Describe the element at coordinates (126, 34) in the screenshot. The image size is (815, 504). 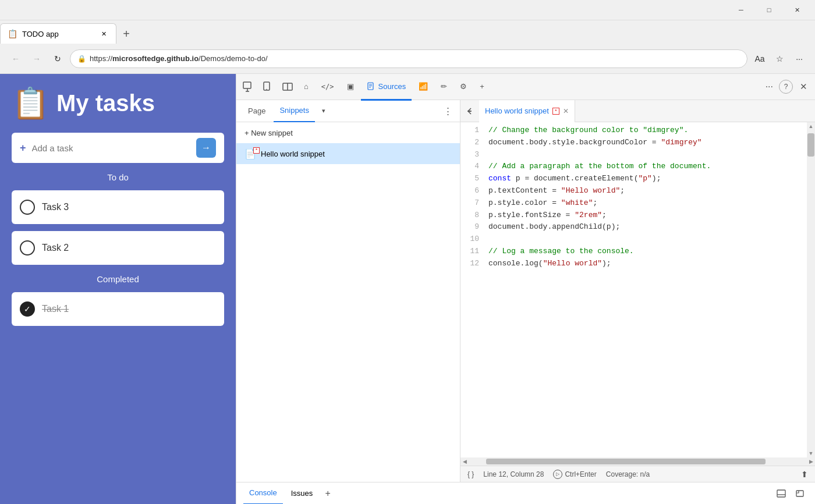
I see `new-tab-button: +` at that location.